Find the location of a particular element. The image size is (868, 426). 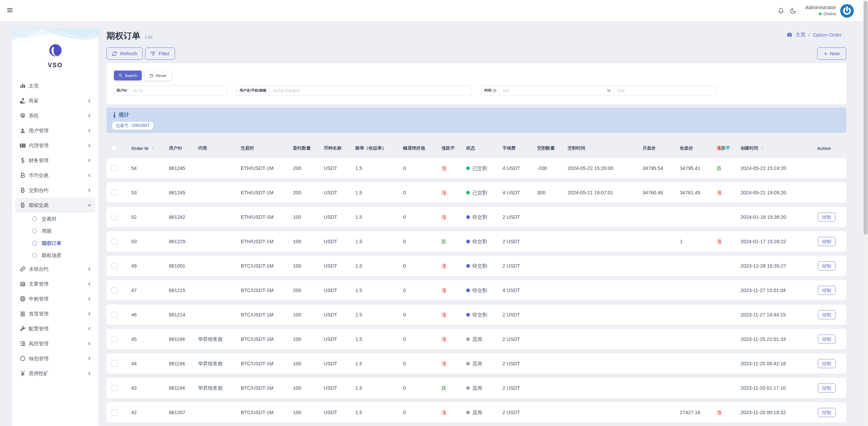

cell-amount: 200 is located at coordinates (297, 193).